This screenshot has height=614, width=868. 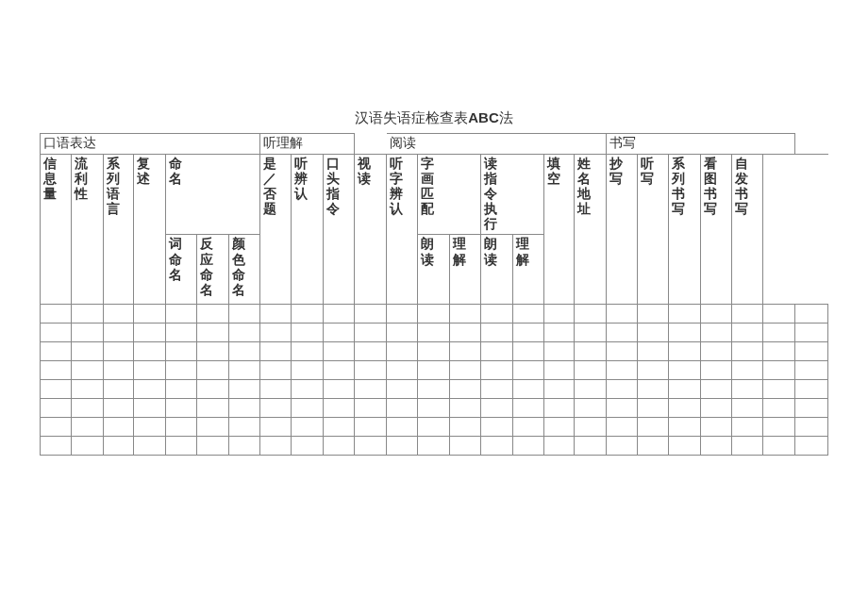 What do you see at coordinates (811, 144) in the screenshot?
I see `section-gap2` at bounding box center [811, 144].